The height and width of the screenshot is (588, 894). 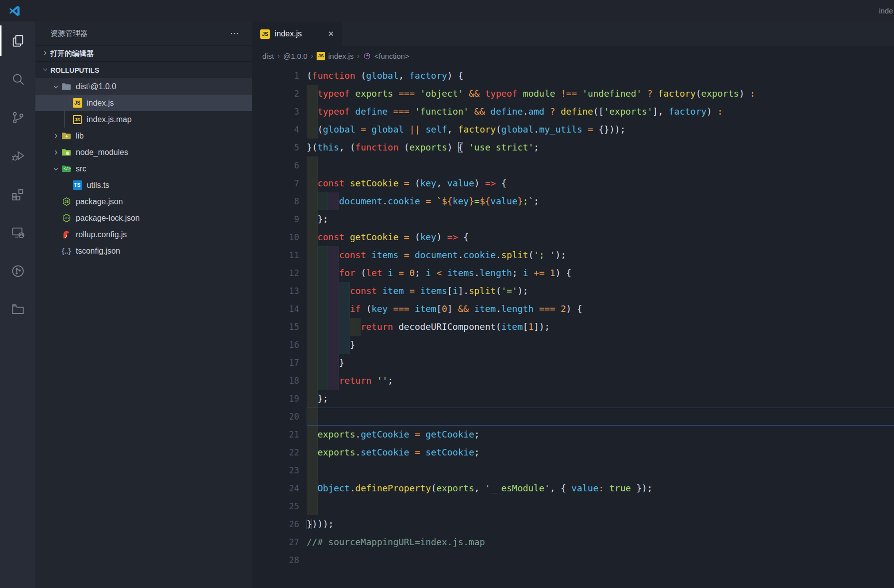 What do you see at coordinates (331, 34) in the screenshot?
I see `close-icon: ✕` at bounding box center [331, 34].